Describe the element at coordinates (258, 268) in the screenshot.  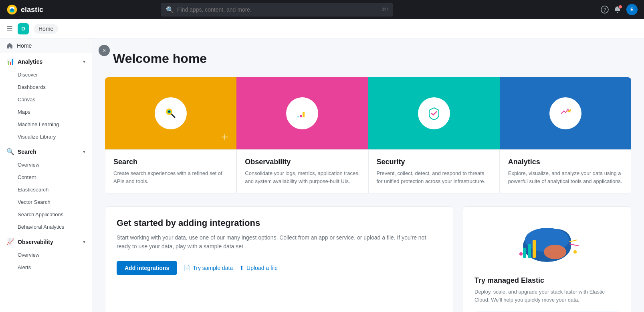
I see `upload-file-button: ⬆ Upload a file` at that location.